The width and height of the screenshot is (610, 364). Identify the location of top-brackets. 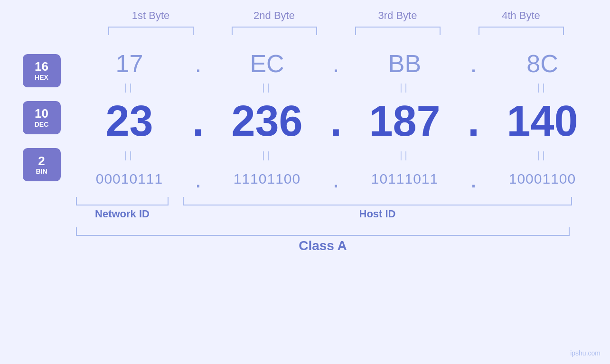
(336, 31).